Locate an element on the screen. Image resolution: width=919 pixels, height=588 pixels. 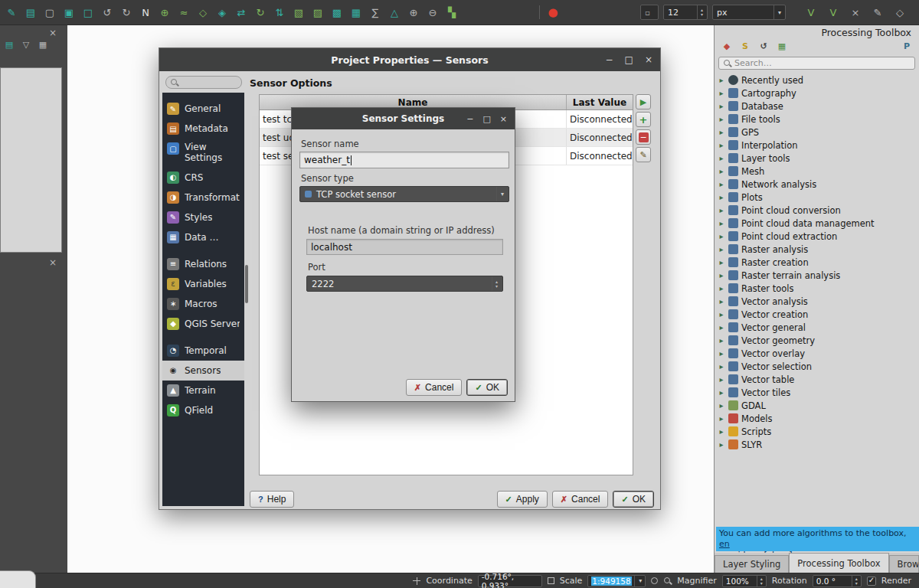
remove-sensor-button: − is located at coordinates (643, 137).